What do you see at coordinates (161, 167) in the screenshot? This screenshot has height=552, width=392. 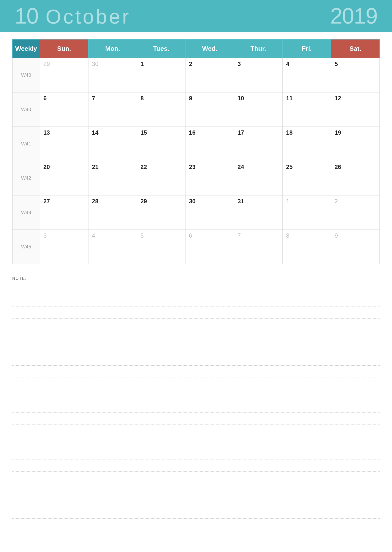 I see `day-number: 22` at bounding box center [161, 167].